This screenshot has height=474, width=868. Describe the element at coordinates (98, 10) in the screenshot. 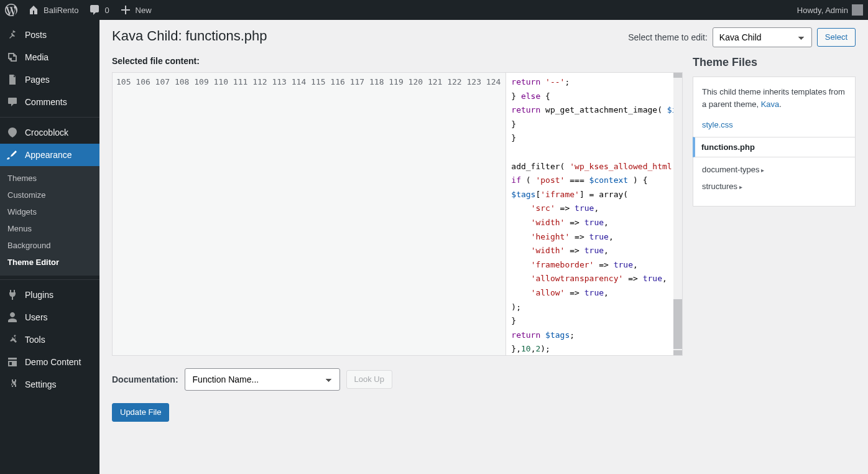

I see `comments-link: 0` at that location.